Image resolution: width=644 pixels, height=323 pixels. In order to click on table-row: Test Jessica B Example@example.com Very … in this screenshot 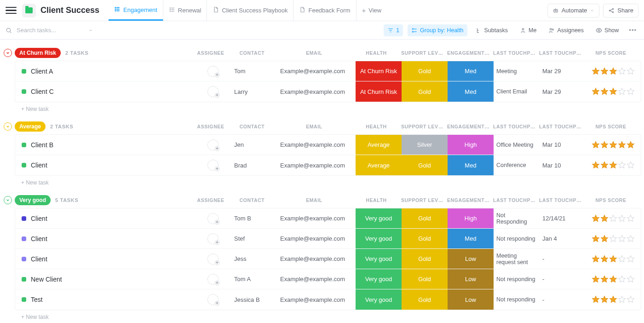, I will do `click(328, 300)`.